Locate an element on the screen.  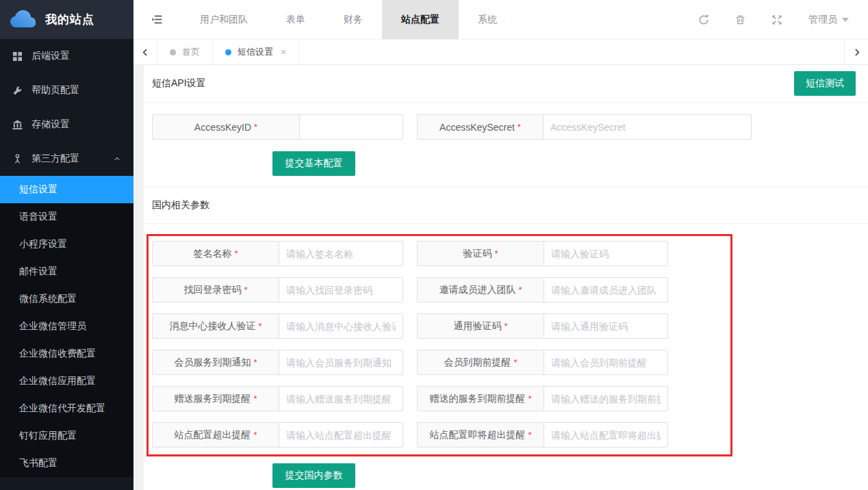
field-label: 赠送的服务到期前提醒* is located at coordinates (481, 398).